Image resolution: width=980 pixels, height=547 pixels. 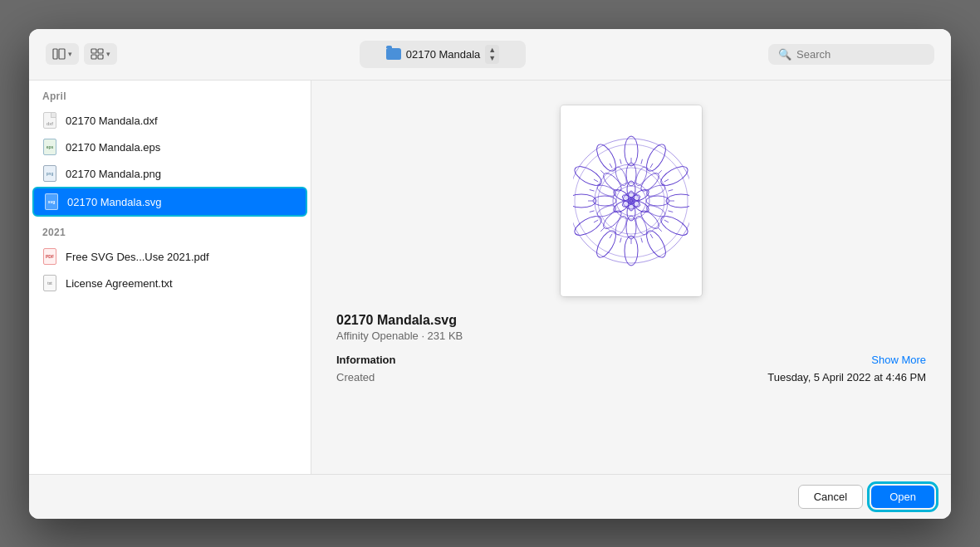 I want to click on location-bar: 02170 Mandala ▲ ▼, so click(x=443, y=55).